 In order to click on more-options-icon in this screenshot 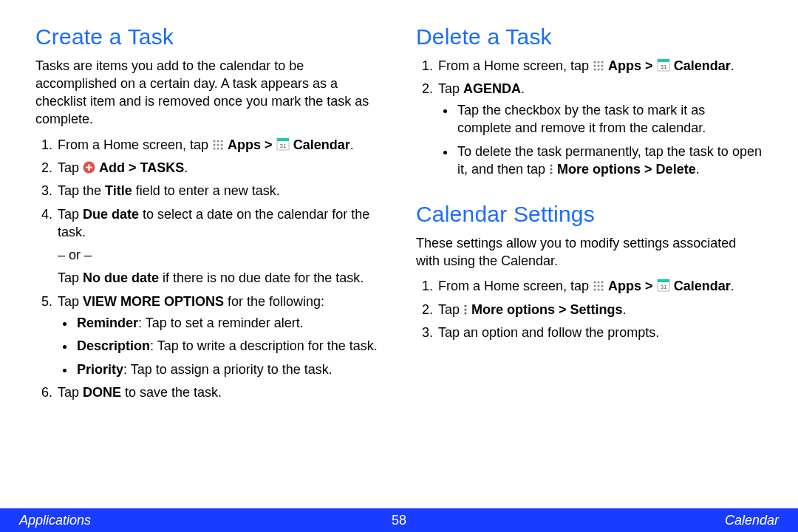, I will do `click(551, 169)`.